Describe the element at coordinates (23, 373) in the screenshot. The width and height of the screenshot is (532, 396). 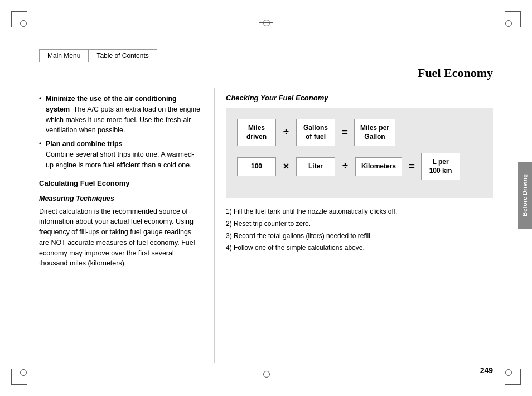
I see `reg-mark-bl` at that location.